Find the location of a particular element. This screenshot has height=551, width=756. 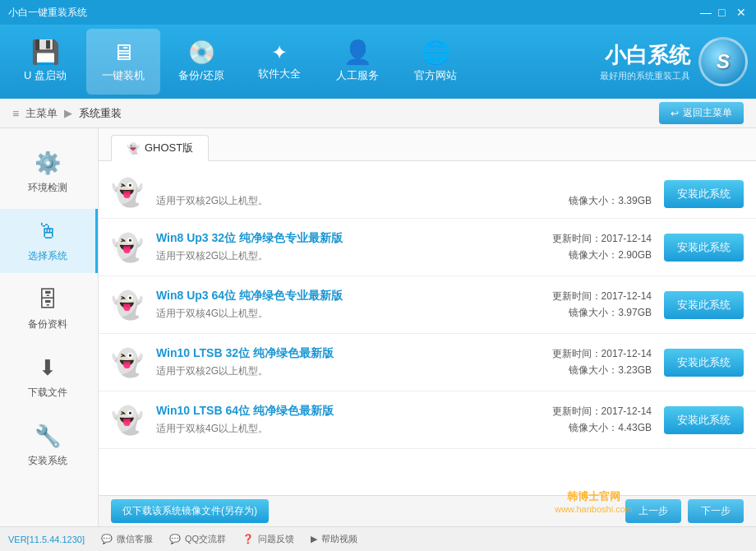

header-nav: 💾 U 盘启动 🖥 一键装机 💿 备份/还原 ✦ 软件大全 👤 人工服务 🌐 官… is located at coordinates (378, 62).